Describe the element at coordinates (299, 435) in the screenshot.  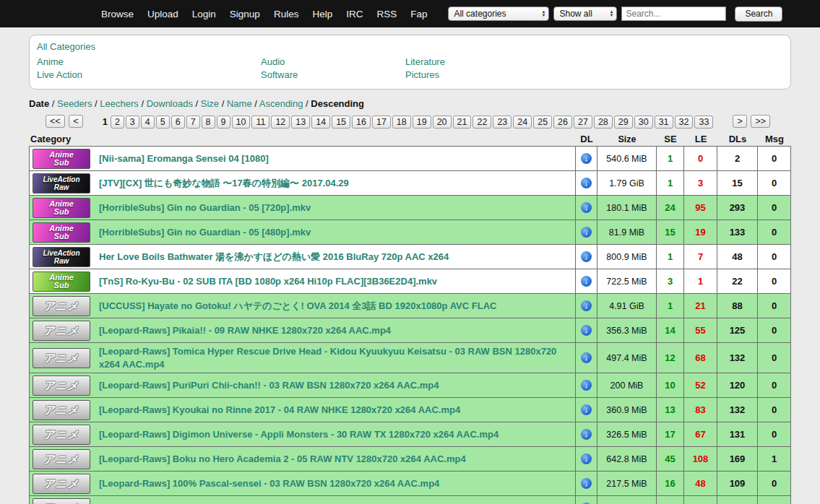
I see `torrent-title-link: [Leopard-Raws] Digimon Universe - Appli …` at that location.